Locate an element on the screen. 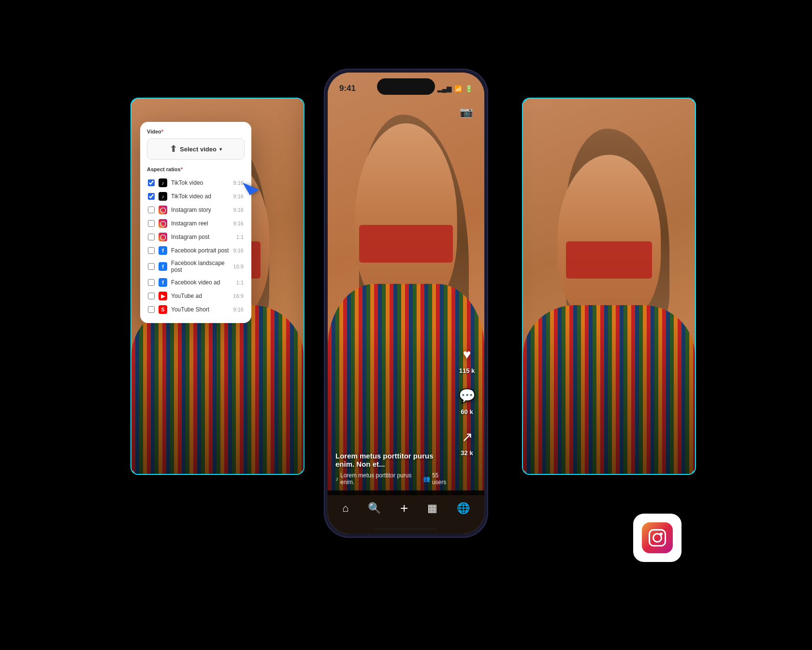 This screenshot has height=650, width=812. aspect-item-7: fFacebook video ad1:1 is located at coordinates (196, 282).